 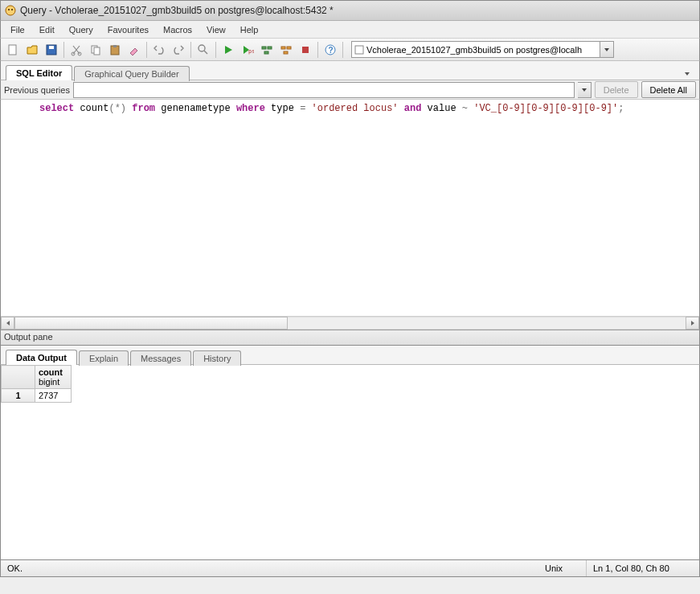 What do you see at coordinates (669, 90) in the screenshot?
I see `delete-all-button: Delete All` at bounding box center [669, 90].